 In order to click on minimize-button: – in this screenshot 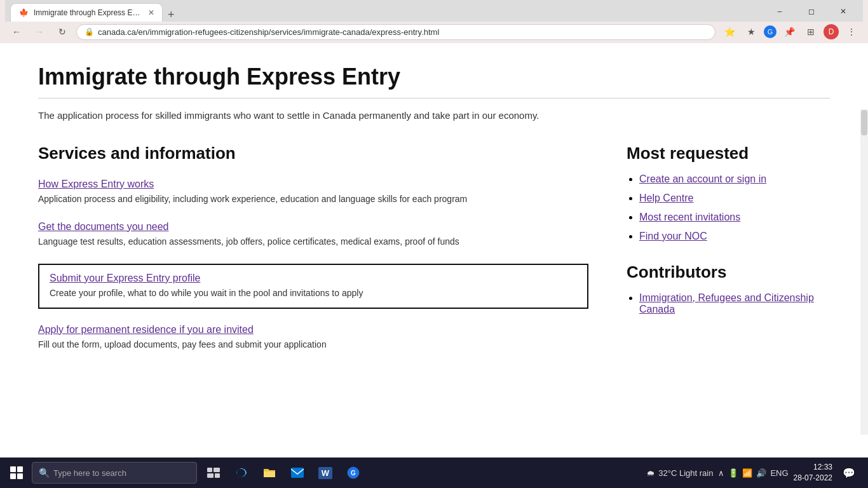, I will do `click(780, 11)`.